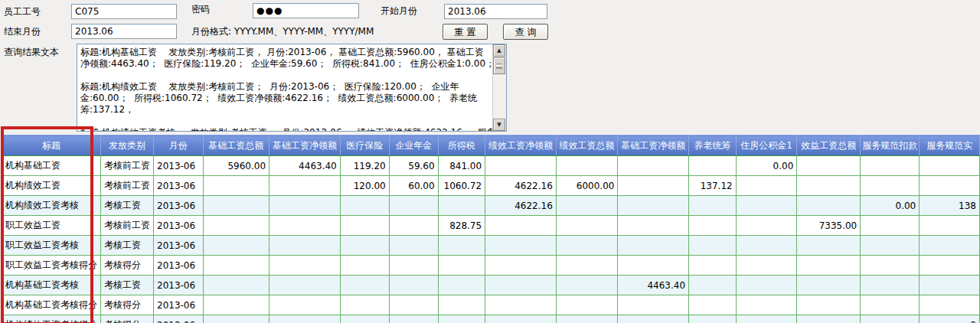 This screenshot has height=323, width=980. What do you see at coordinates (492, 166) in the screenshot?
I see `table-row: 机构基础工资考核前工资2013-065960.004463.40119.2059…` at bounding box center [492, 166].